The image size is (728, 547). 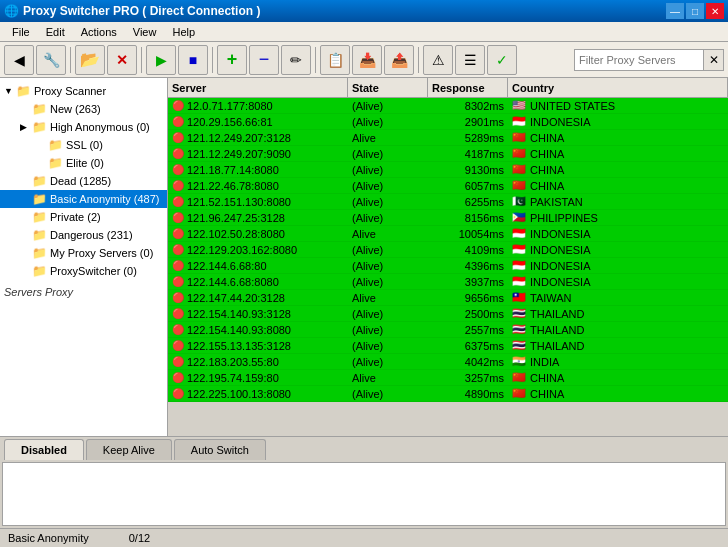 What do you see at coordinates (399, 60) in the screenshot?
I see `export-button: 📤` at bounding box center [399, 60].